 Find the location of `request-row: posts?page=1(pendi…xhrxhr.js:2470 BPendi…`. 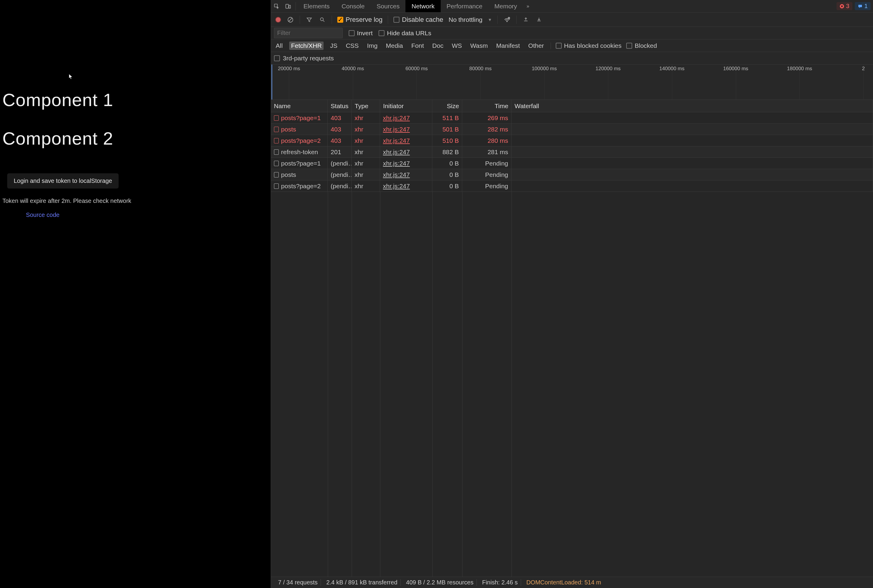

request-row: posts?page=1(pendi…xhrxhr.js:2470 BPendi… is located at coordinates (572, 164).